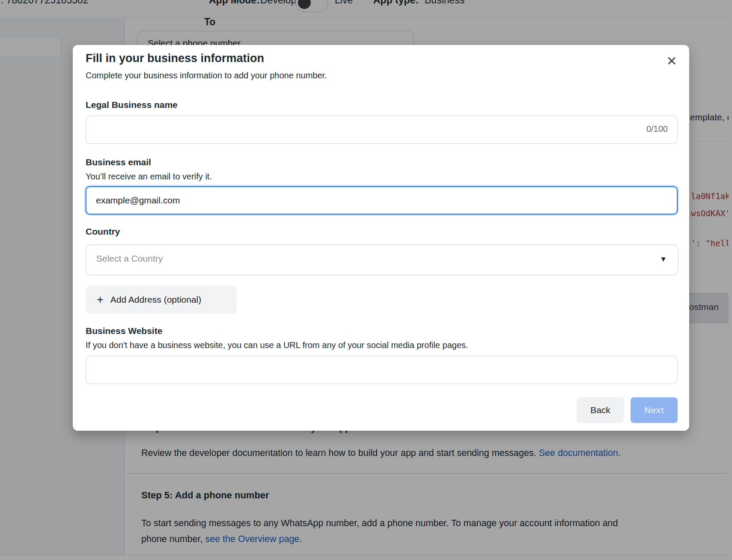 The width and height of the screenshot is (732, 560). I want to click on business-email-label: Business email, so click(118, 162).